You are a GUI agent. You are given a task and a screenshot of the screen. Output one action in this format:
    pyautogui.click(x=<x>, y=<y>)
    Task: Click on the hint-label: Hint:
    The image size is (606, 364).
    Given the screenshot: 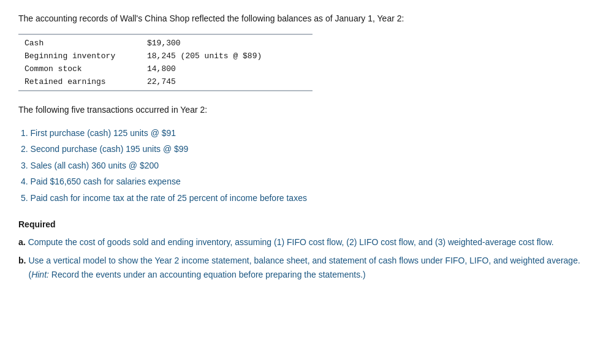 What is the action you would take?
    pyautogui.click(x=40, y=275)
    